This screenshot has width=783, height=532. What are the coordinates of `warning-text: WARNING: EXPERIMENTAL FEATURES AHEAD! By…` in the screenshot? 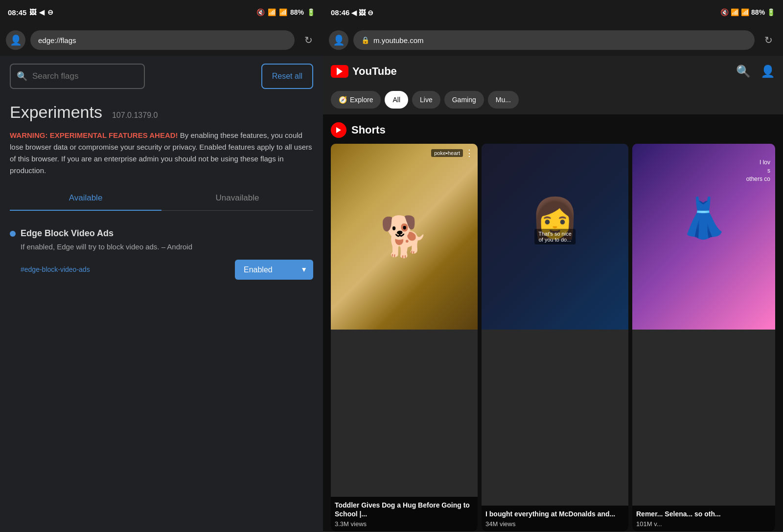 It's located at (161, 153).